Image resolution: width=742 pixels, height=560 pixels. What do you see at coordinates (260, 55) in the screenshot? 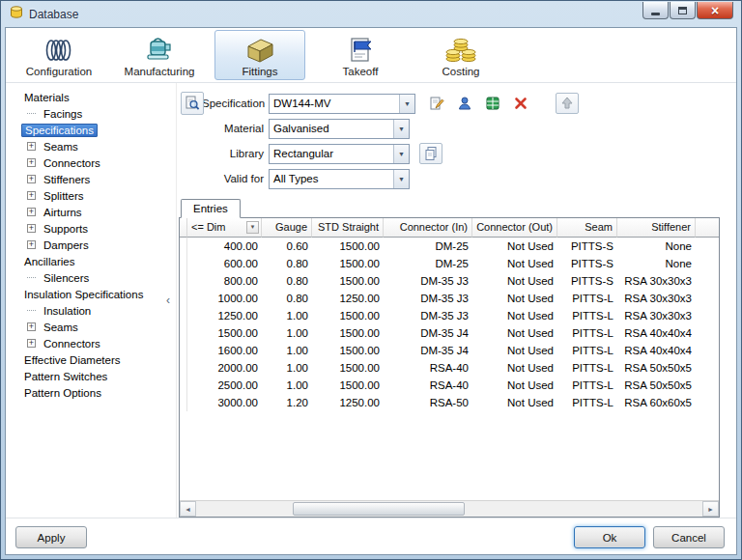
I see `toolbar-item-fittings: Fittings` at bounding box center [260, 55].